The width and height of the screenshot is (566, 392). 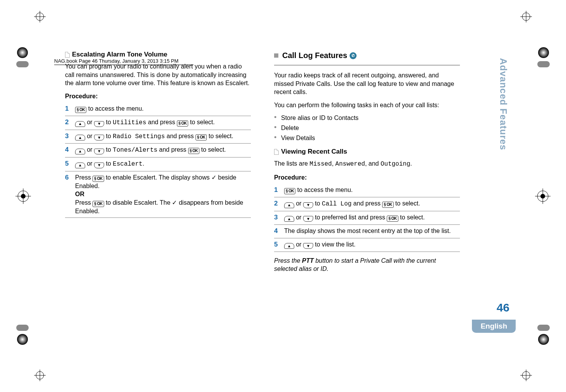 What do you see at coordinates (367, 231) in the screenshot?
I see `step-4: 4 The display shows the most recent entr…` at bounding box center [367, 231].